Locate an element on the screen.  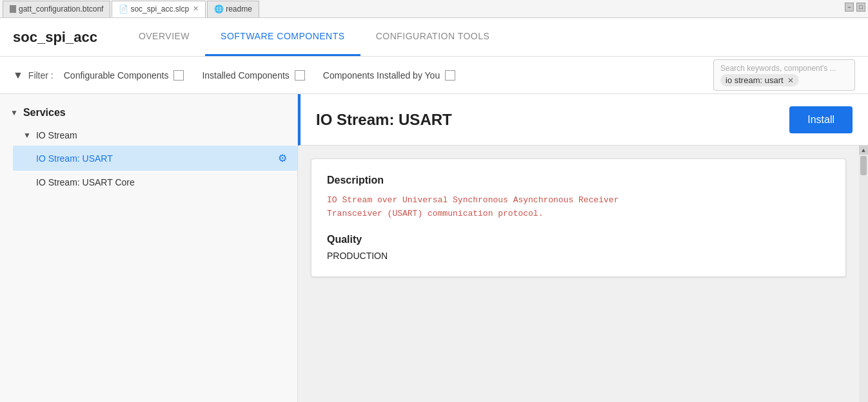
tab-readme-label: readme is located at coordinates (239, 9).